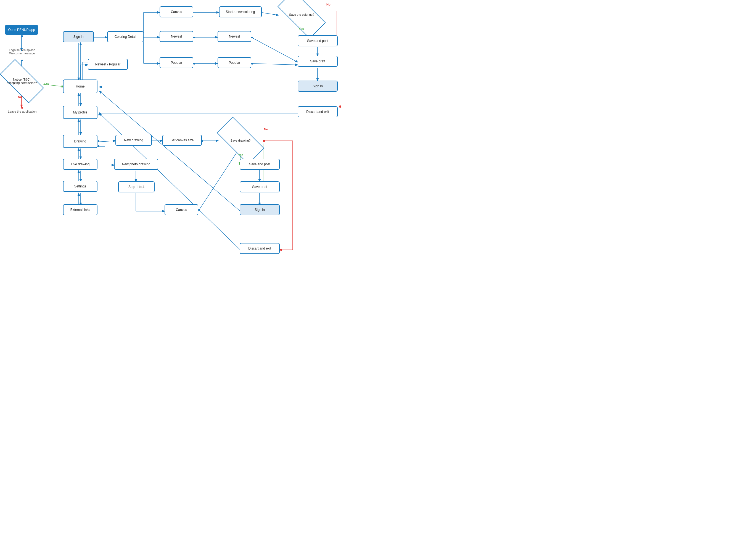 The width and height of the screenshot is (756, 546). I want to click on external-links-node: External links, so click(80, 210).